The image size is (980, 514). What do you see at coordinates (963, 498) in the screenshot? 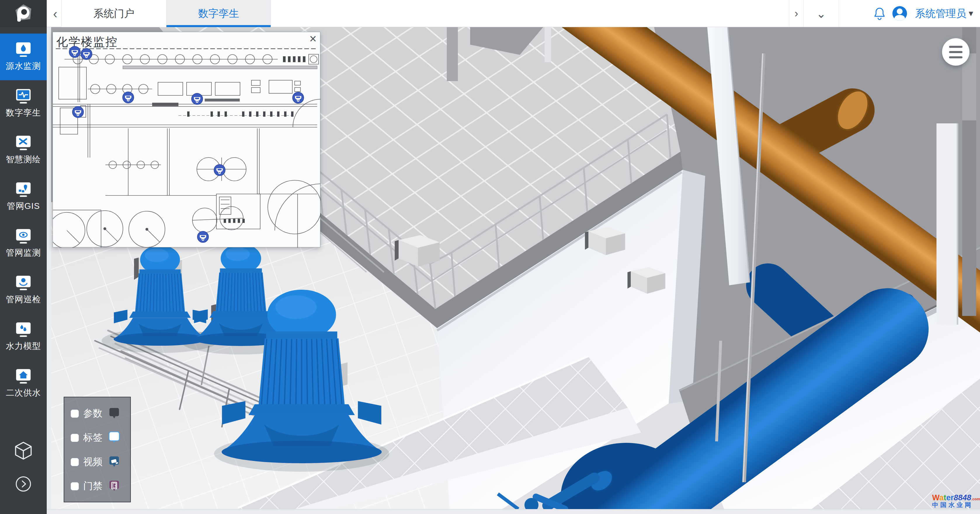
I see `watermark-number: 8848` at bounding box center [963, 498].